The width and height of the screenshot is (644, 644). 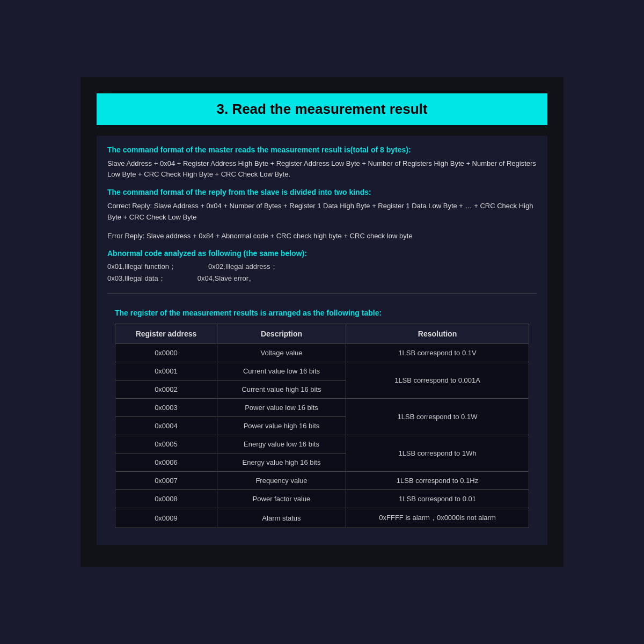 I want to click on section1-body: Slave Address + 0x04 + Register Address …, so click(x=322, y=170).